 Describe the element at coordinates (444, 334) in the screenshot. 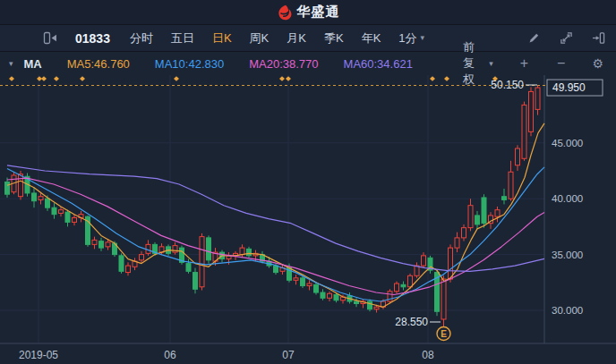

I see `earnings-badge-letter: E` at that location.